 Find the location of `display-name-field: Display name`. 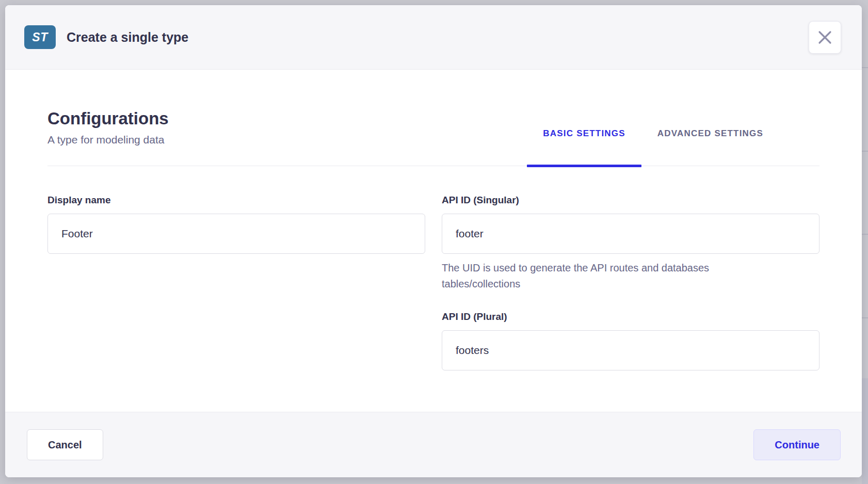

display-name-field: Display name is located at coordinates (236, 224).